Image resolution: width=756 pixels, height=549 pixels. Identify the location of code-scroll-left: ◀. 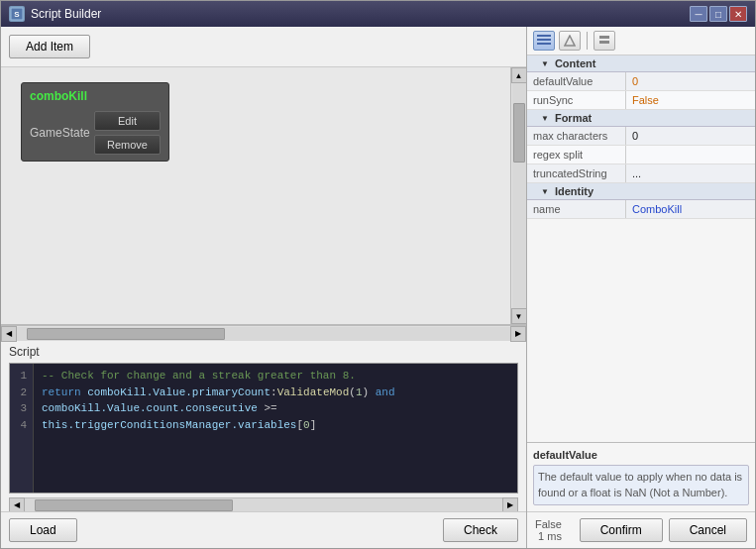
(17, 505).